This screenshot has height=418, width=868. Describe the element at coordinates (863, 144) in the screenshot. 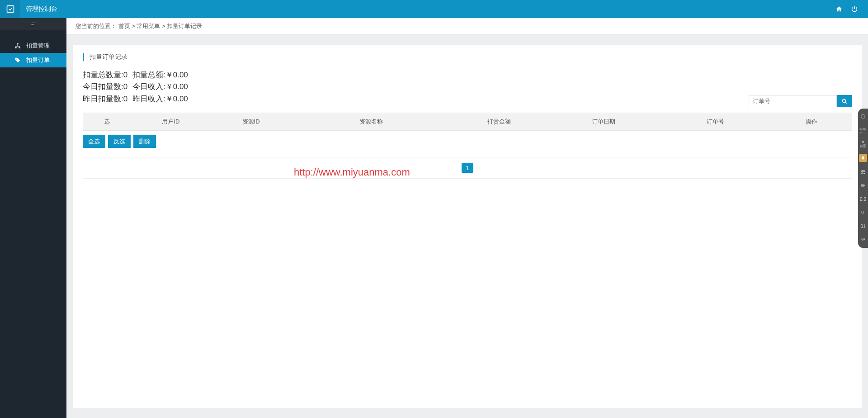

I see `widget-camera-icon: 截图` at that location.